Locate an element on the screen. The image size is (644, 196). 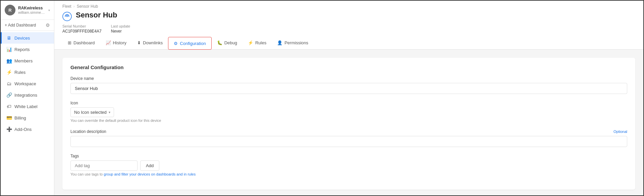
serial-number-label: Serial Number is located at coordinates (82, 26).